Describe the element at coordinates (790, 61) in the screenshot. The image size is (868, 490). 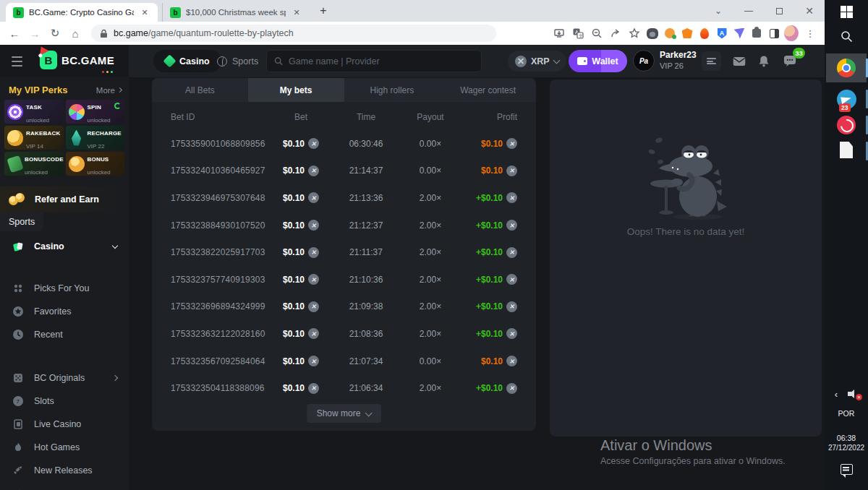
I see `chat-button: 33` at that location.